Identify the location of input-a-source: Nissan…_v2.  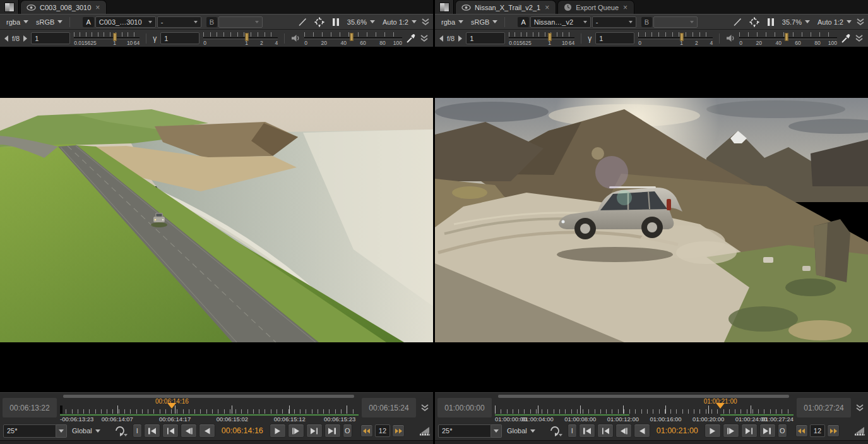
(561, 22).